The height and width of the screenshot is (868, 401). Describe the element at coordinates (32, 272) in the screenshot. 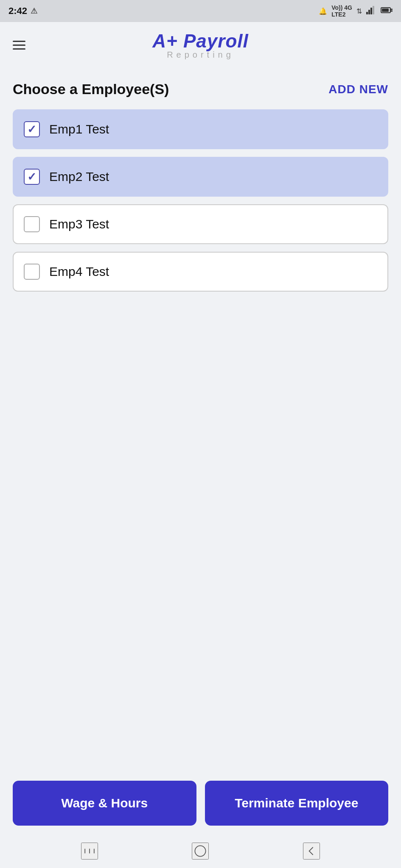

I see `checkbox-4: ✓` at that location.